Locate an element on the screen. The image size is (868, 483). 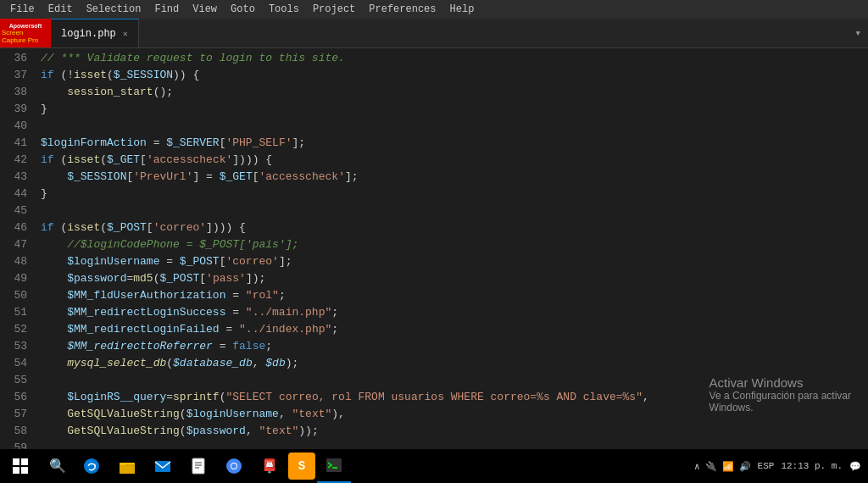
line-num-52: 52 is located at coordinates (14, 330).